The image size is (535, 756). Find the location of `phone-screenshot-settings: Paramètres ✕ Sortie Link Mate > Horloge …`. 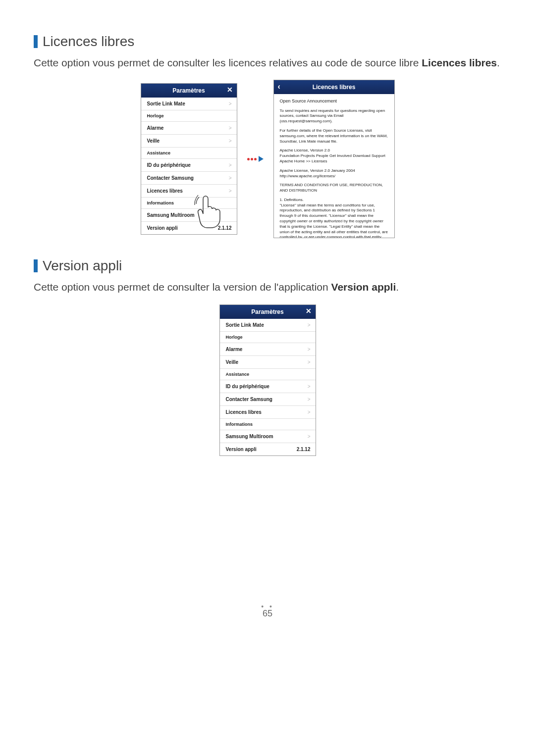

phone-screenshot-settings: Paramètres ✕ Sortie Link Mate > Horloge … is located at coordinates (189, 159).